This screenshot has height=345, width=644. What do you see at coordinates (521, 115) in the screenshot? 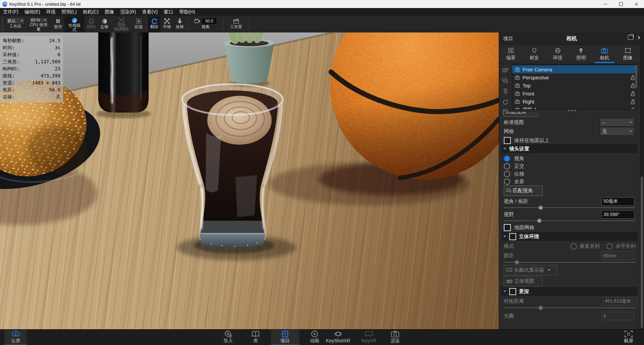
I see `clipped-button: 匹配视角` at bounding box center [521, 115].